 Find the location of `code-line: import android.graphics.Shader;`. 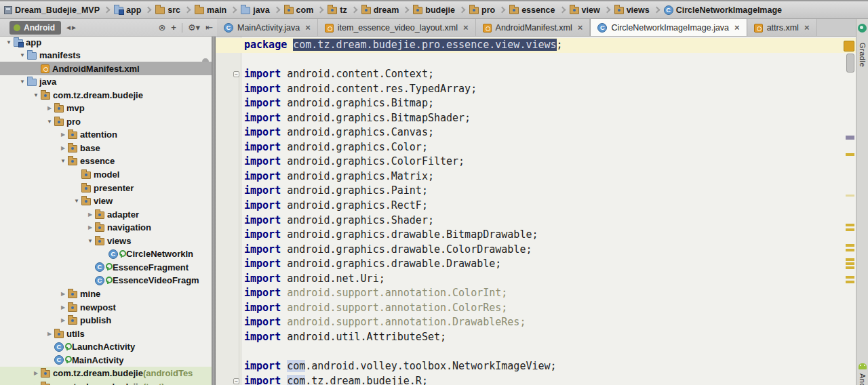

code-line: import android.graphics.Shader; is located at coordinates (543, 221).